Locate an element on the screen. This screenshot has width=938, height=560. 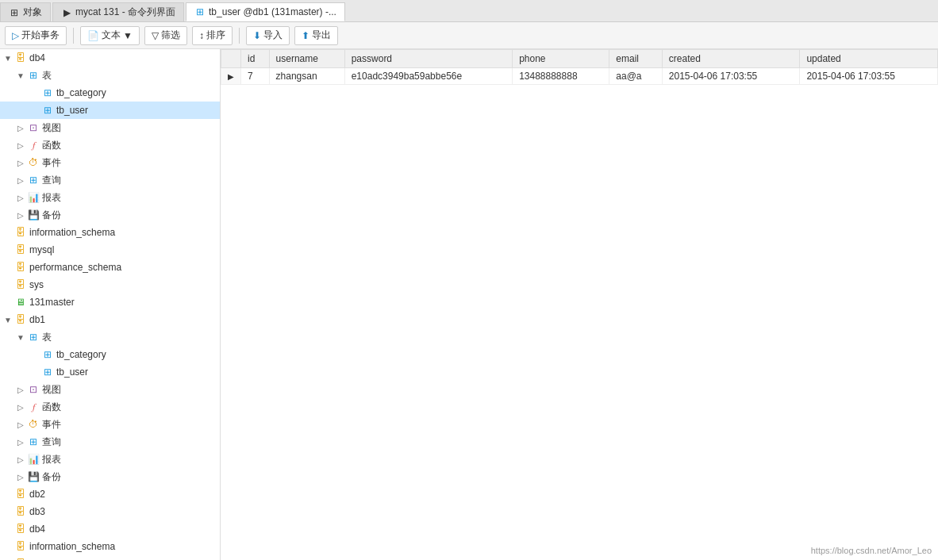
view-icon-top: ⊡ is located at coordinates (33, 128).